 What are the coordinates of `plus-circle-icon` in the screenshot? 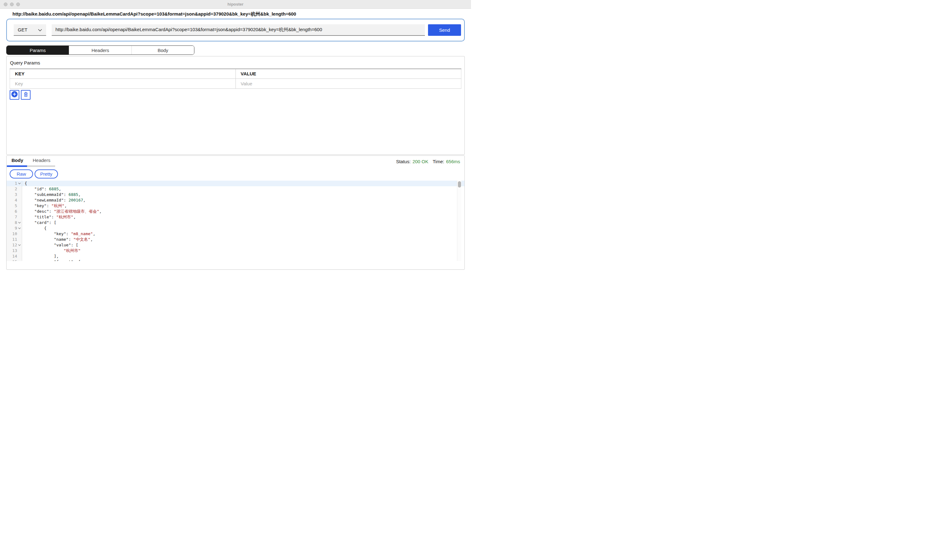 It's located at (14, 95).